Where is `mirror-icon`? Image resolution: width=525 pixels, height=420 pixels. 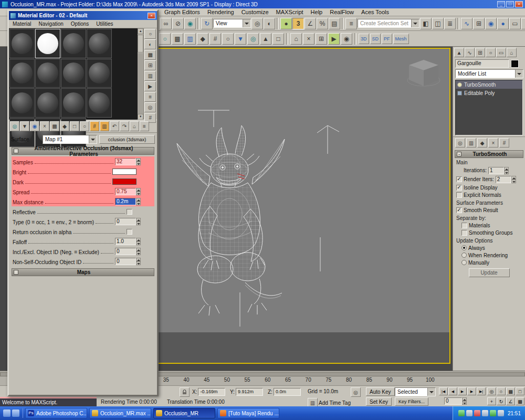 mirror-icon is located at coordinates (426, 24).